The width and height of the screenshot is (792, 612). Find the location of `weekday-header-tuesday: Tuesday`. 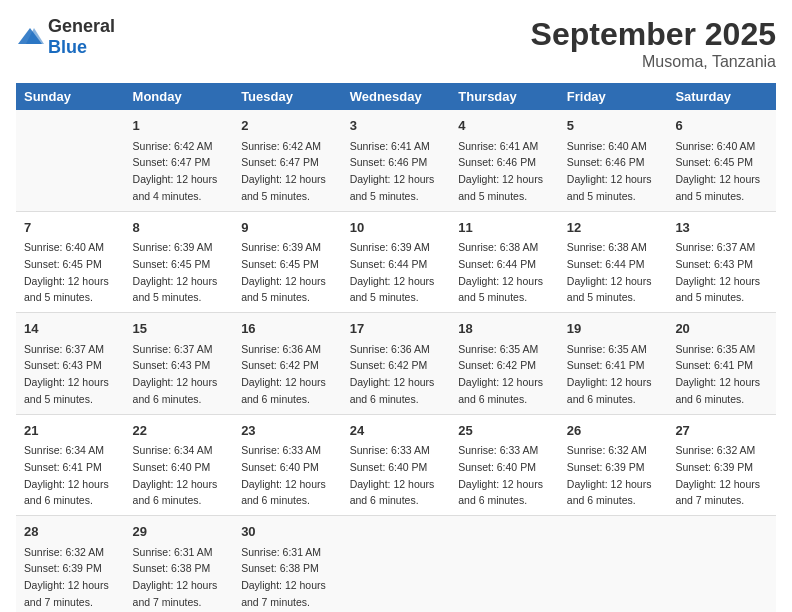

weekday-header-tuesday: Tuesday is located at coordinates (288, 96).